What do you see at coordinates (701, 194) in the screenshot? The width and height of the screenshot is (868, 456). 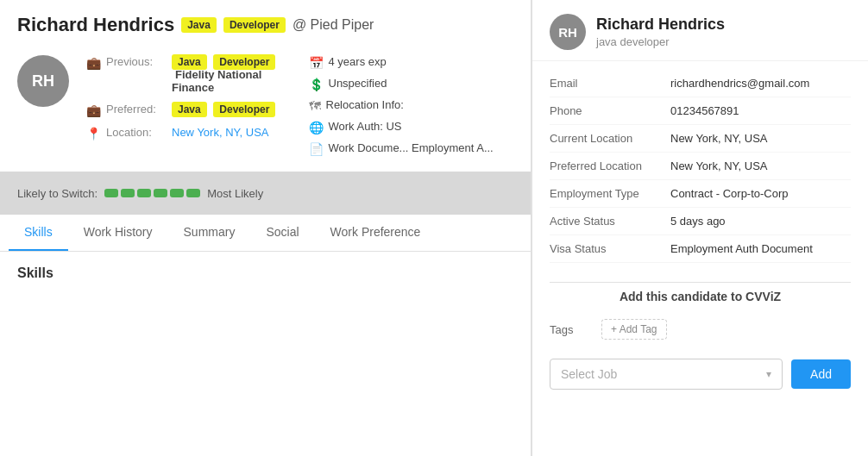 I see `rp-employment-type-row: Employment Type Contract - Corp-to-Corp` at bounding box center [701, 194].